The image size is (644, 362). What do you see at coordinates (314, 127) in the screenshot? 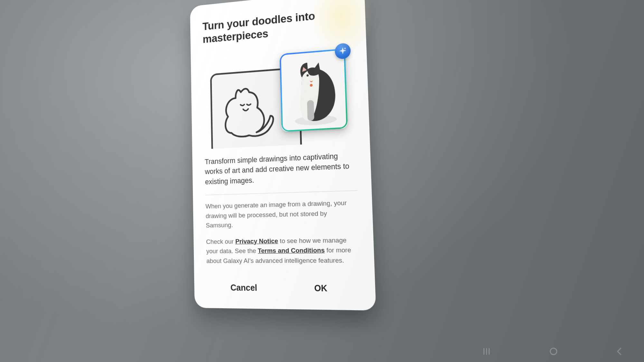
I see `cat-art-icon` at bounding box center [314, 127].